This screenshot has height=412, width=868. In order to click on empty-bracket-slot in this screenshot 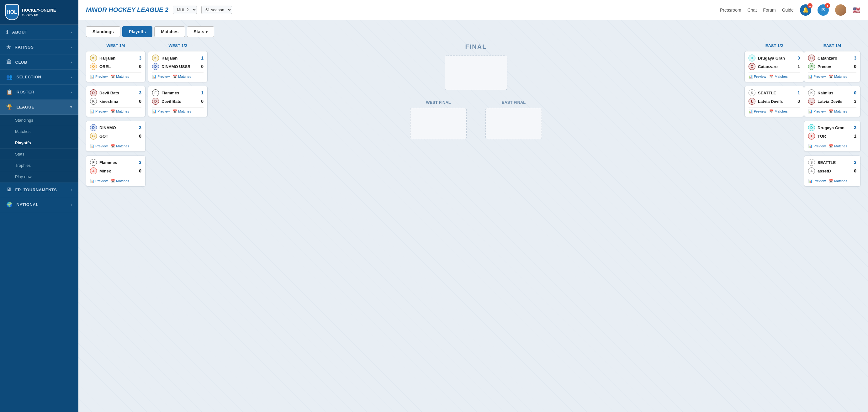, I will do `click(476, 73)`.